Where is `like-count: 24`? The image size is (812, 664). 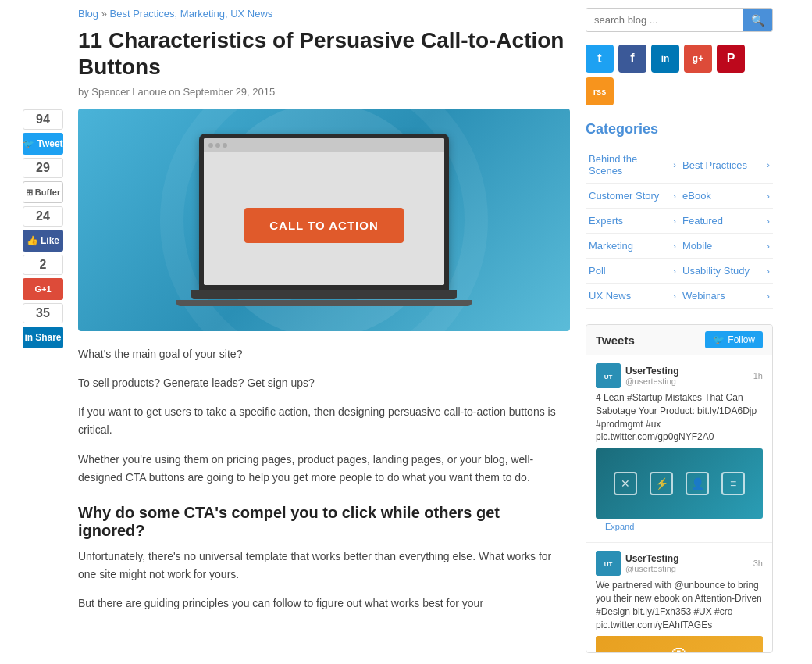
like-count: 24 is located at coordinates (43, 216).